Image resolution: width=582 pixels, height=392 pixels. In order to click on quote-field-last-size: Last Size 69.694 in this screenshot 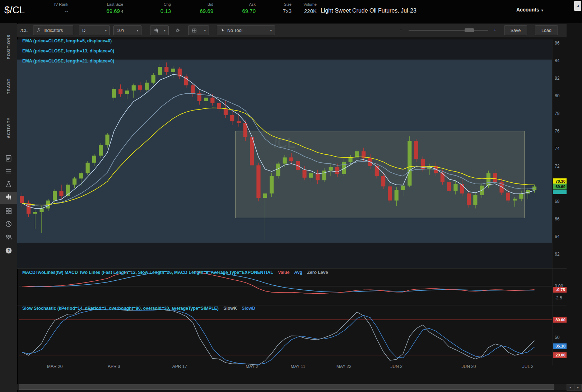, I will do `click(103, 8)`.